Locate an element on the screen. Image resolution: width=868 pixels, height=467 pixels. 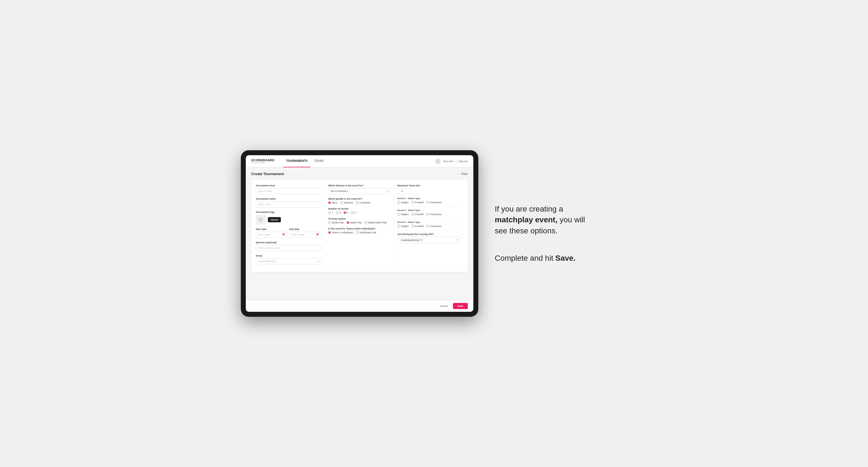
scoring-group: Scoring system Stroke Play Match Play is located at coordinates (359, 221).